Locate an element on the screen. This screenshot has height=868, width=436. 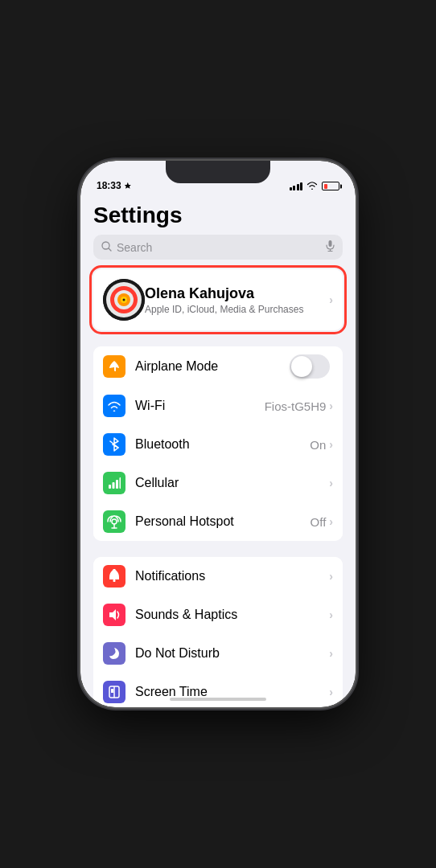
time-display: 18:33 is located at coordinates (109, 186).